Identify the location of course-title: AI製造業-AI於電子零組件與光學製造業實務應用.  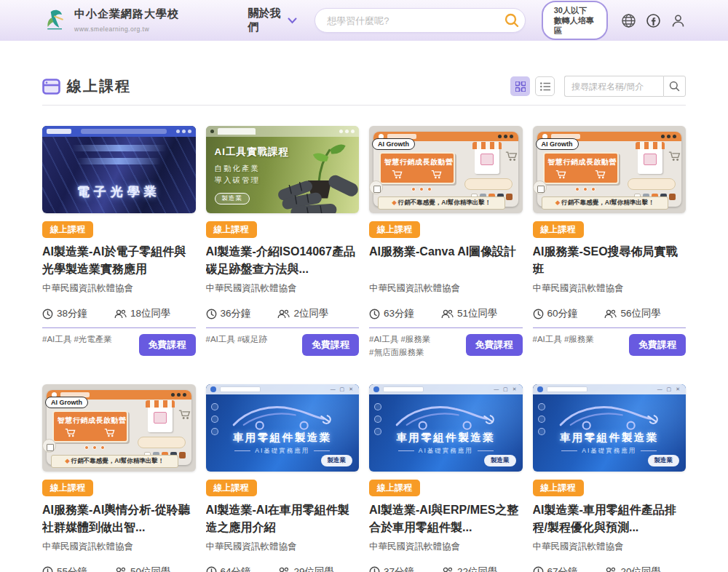
(119, 261).